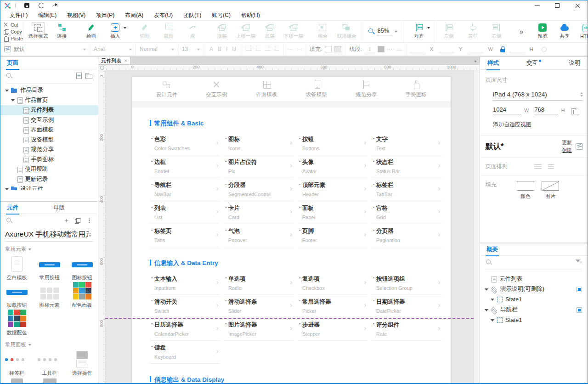 This screenshot has width=588, height=384. I want to click on tab-pages: 页面, so click(13, 63).